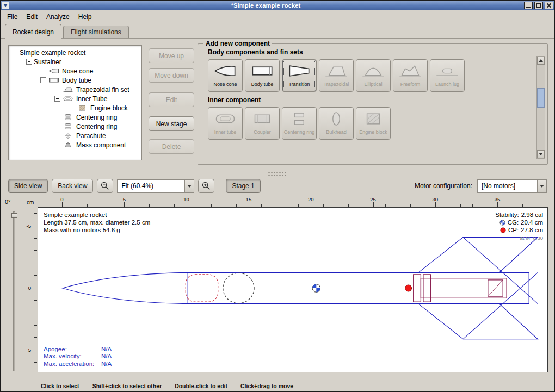 This screenshot has width=555, height=392. Describe the element at coordinates (14, 291) in the screenshot. I see `rotation-slider` at that location.